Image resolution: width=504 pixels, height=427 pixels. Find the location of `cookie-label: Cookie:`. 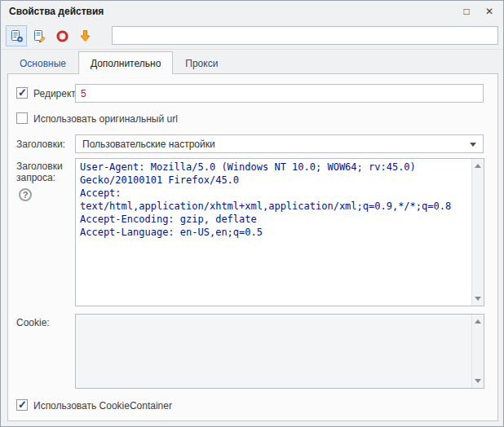

cookie-label: Cookie: is located at coordinates (33, 323).